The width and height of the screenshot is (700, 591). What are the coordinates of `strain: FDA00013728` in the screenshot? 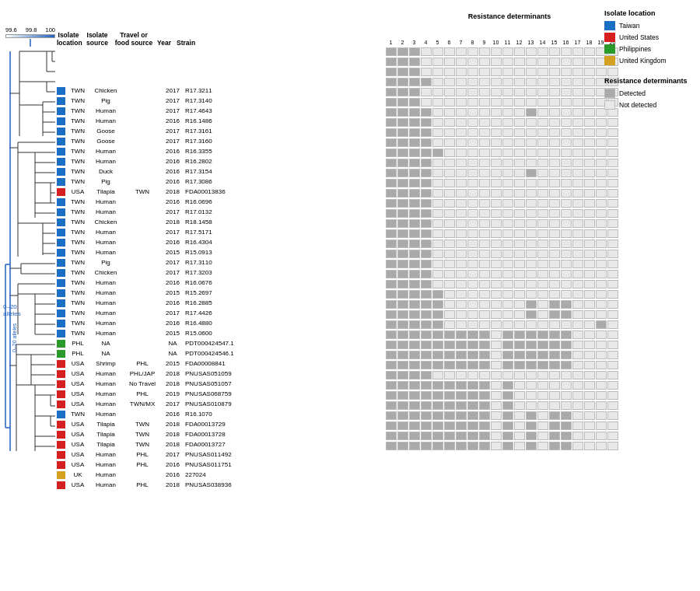 It's located at (218, 434).